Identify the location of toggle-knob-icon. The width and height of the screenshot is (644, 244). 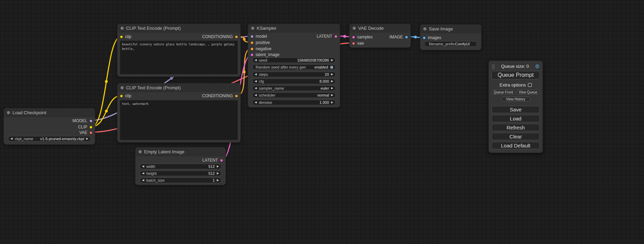
(332, 67).